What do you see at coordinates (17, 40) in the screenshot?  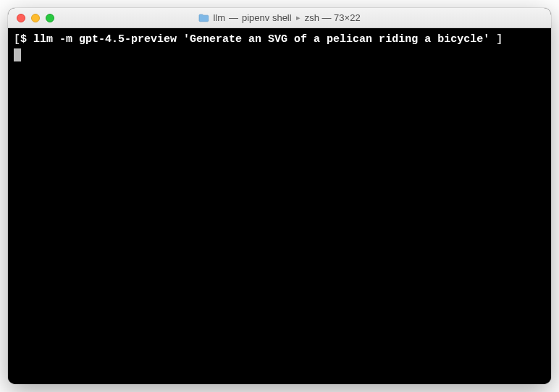 I see `prompt-left-bracket: [` at bounding box center [17, 40].